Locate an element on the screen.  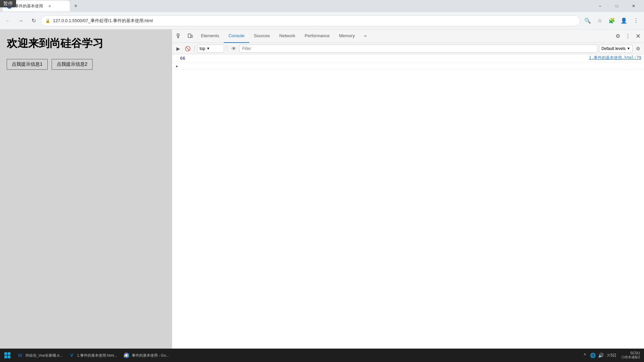
ime-indicator: ス5日 is located at coordinates (612, 355).